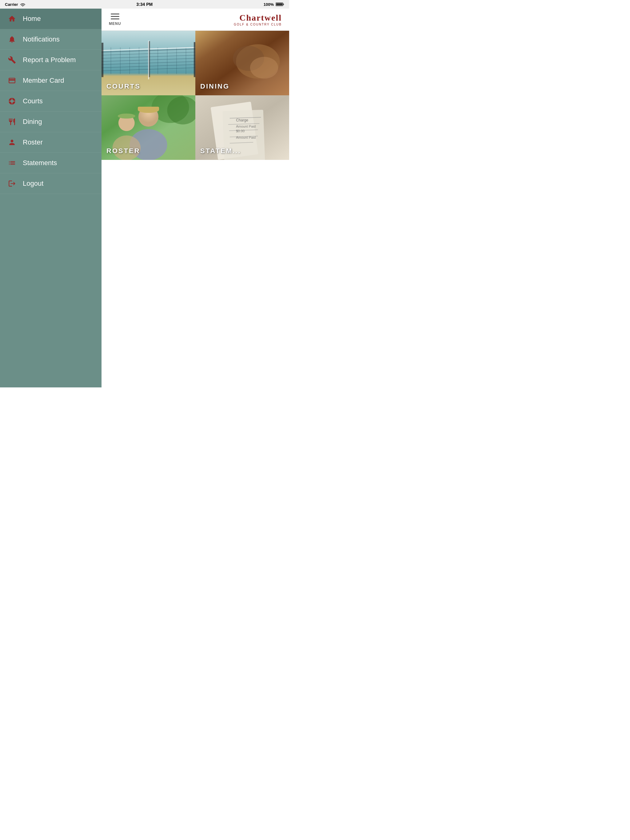  I want to click on svg-text: $0.00, so click(240, 131).